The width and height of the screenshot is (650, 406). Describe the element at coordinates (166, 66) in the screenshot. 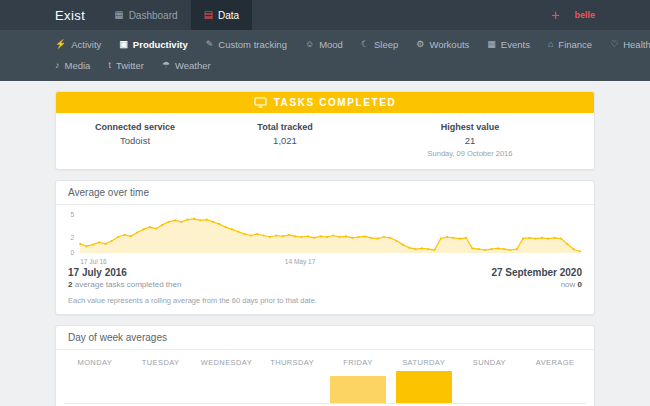

I see `weather-icon: ☂` at that location.